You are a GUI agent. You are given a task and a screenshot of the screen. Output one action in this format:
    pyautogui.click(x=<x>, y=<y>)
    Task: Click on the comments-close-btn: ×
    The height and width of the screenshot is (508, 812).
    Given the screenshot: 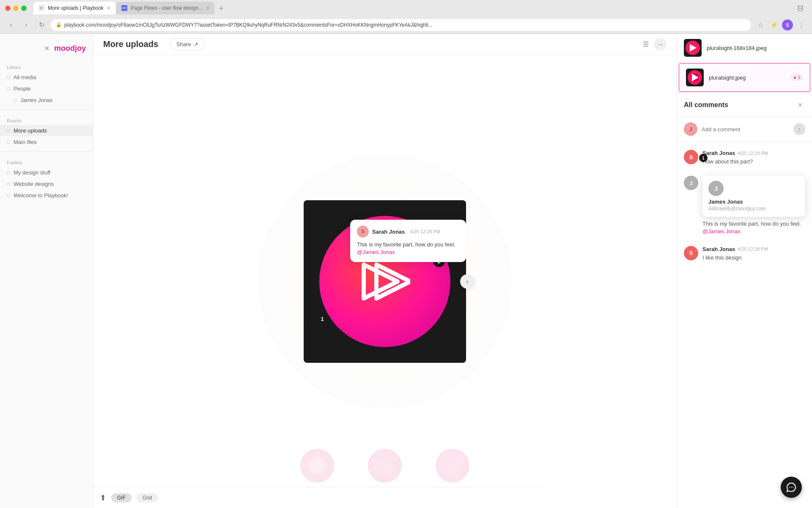 What is the action you would take?
    pyautogui.click(x=800, y=105)
    